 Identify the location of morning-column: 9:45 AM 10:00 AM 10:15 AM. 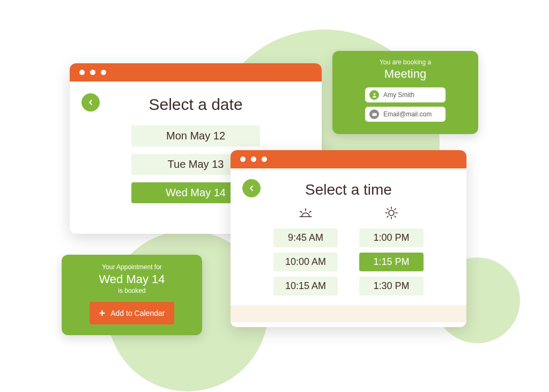
(306, 251).